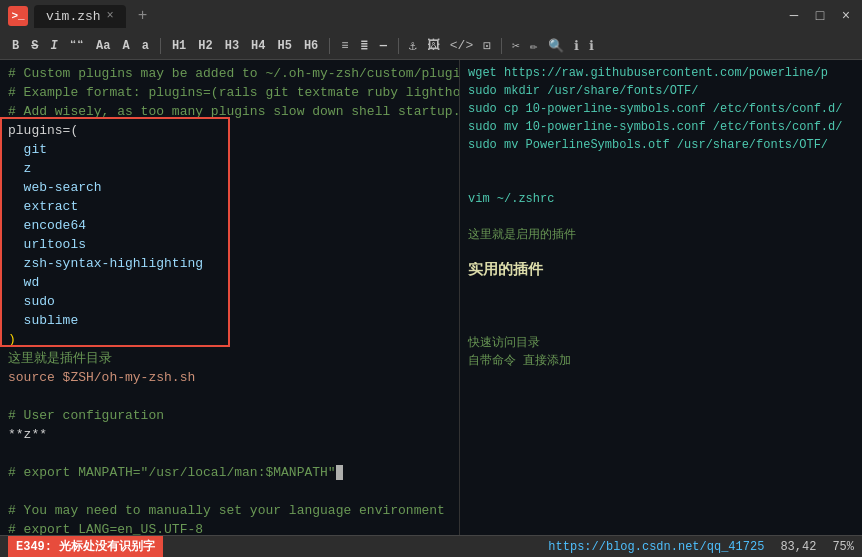 This screenshot has height=557, width=862. What do you see at coordinates (656, 547) in the screenshot?
I see `status-link: https://blog.csdn.net/qq_41725` at bounding box center [656, 547].